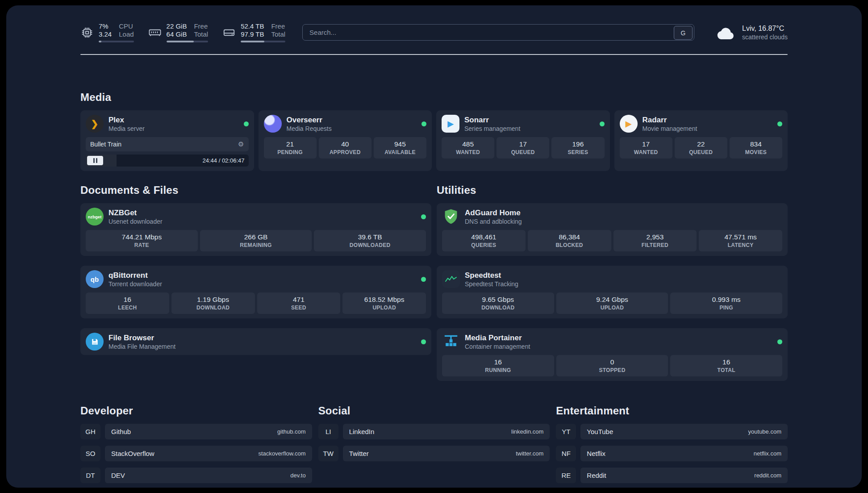 The height and width of the screenshot is (493, 868). Describe the element at coordinates (167, 144) in the screenshot. I see `now-playing-row: Bullet Train ⚙` at that location.